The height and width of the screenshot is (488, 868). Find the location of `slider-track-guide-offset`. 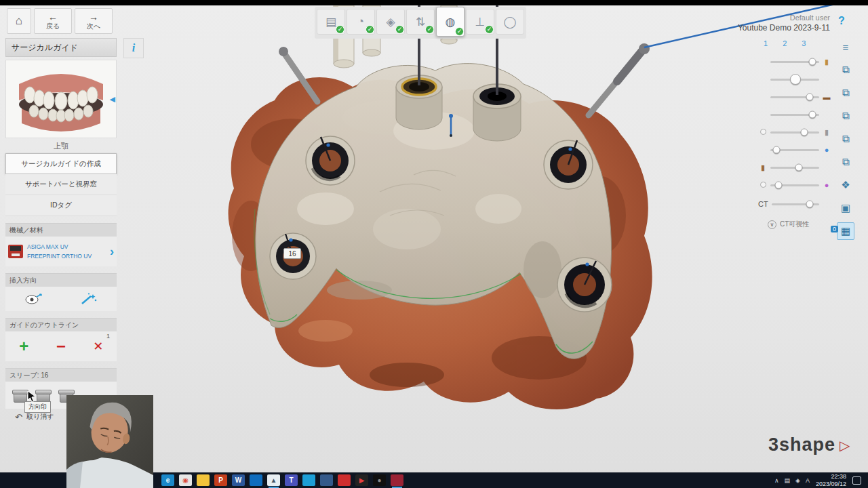

slider-track-guide-offset is located at coordinates (795, 115).